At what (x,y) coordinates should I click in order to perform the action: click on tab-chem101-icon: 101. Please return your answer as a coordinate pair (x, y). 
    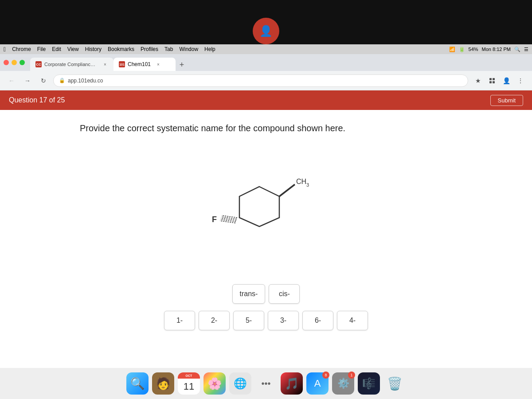
    Looking at the image, I should click on (122, 64).